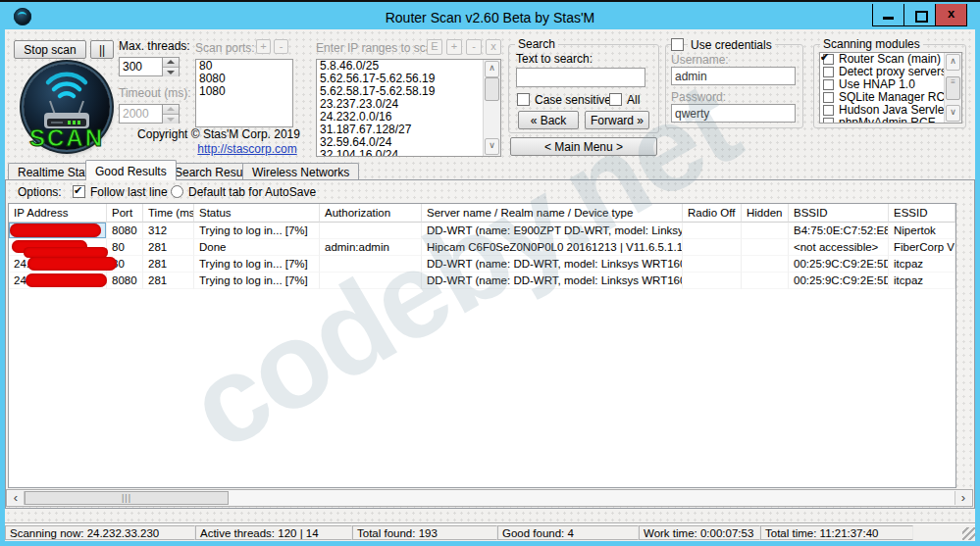 The image size is (980, 546). What do you see at coordinates (454, 47) in the screenshot?
I see `ip-add-button: +` at bounding box center [454, 47].